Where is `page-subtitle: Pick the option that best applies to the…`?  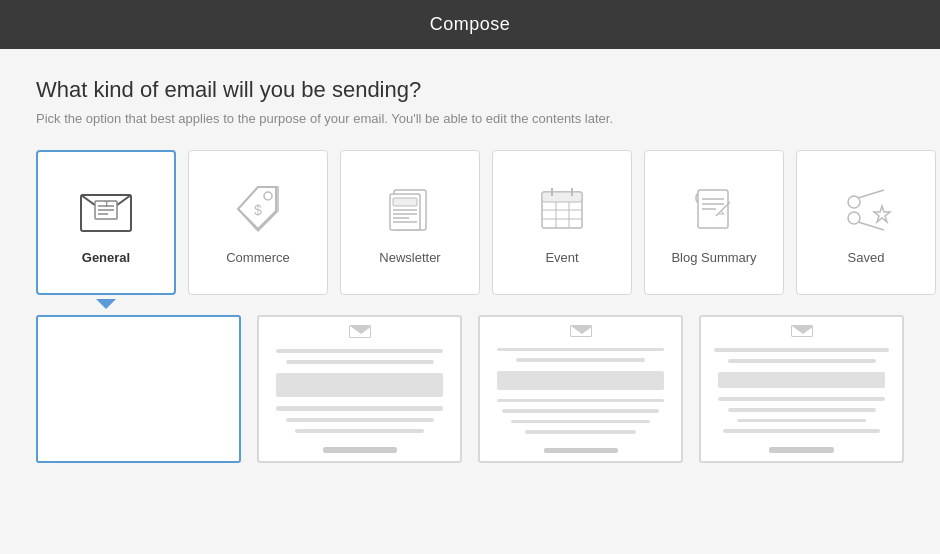 page-subtitle: Pick the option that best applies to the… is located at coordinates (470, 118).